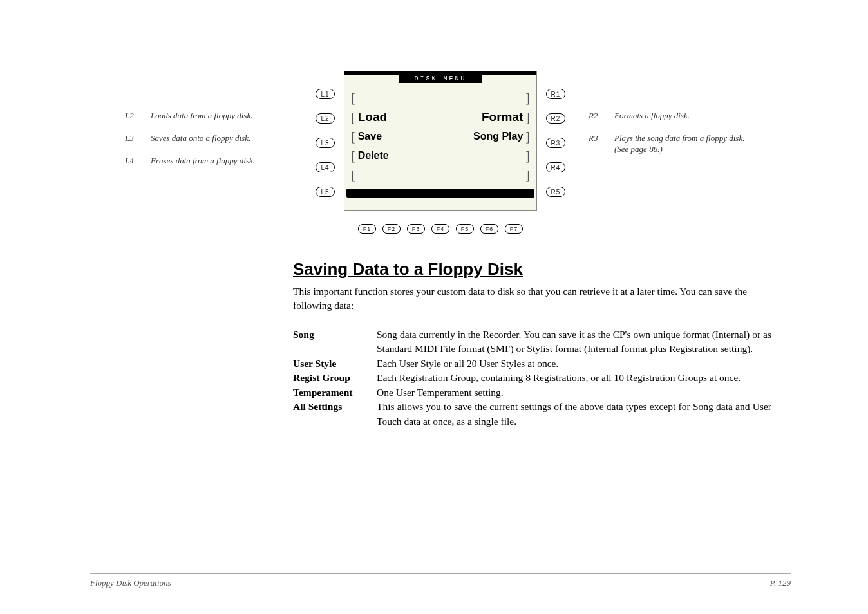 This screenshot has width=868, height=614. Describe the element at coordinates (504, 136) in the screenshot. I see `menu-item-song-play: Song Play]` at that location.